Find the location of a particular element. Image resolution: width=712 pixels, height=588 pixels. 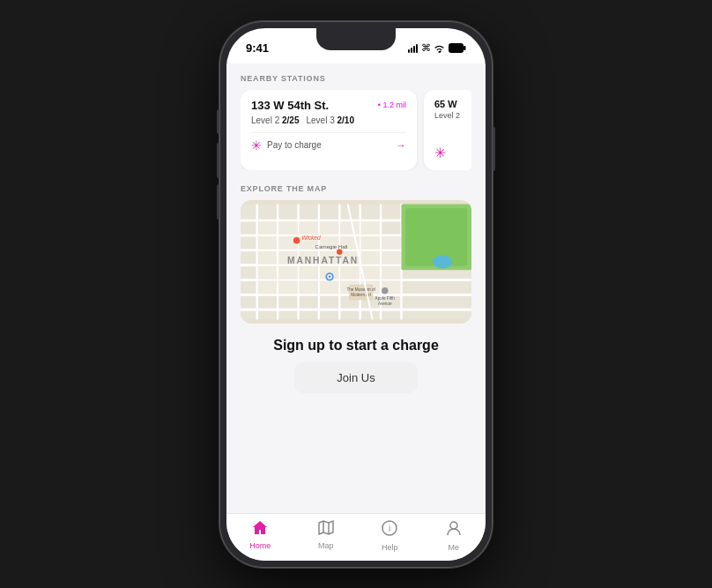

map-svg: MANHATTAN Wicked Wicked Carnegie Hall is located at coordinates (356, 262).